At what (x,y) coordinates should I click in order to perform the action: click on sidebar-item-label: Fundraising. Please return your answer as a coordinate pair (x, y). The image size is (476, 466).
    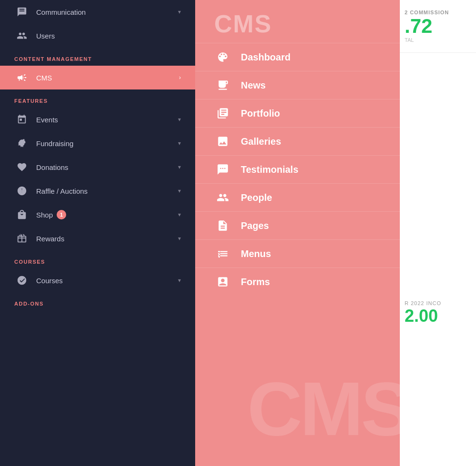
    Looking at the image, I should click on (55, 144).